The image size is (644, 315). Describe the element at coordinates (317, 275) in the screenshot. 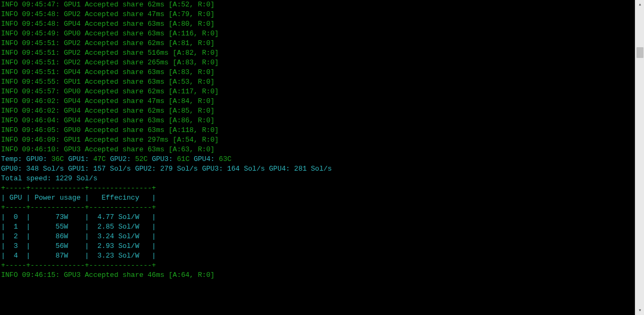

I see `share-log-line: INFO 09:46:15: GPU3 Accepted share 46ms …` at that location.